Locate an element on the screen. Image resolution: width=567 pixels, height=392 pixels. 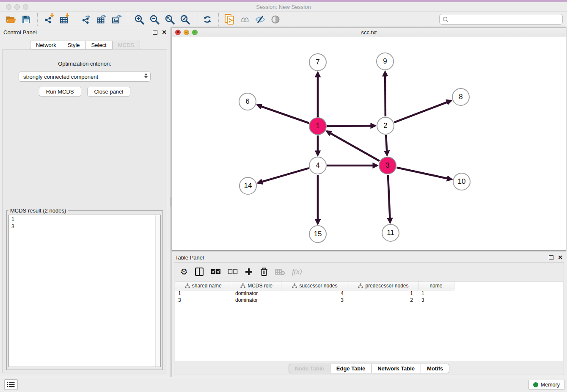
export-image-icon is located at coordinates (117, 19).